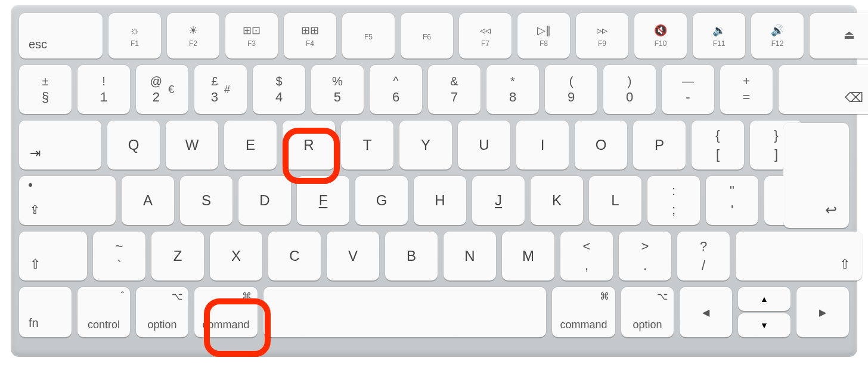 This screenshot has height=373, width=868. I want to click on key-fn: fn, so click(45, 312).